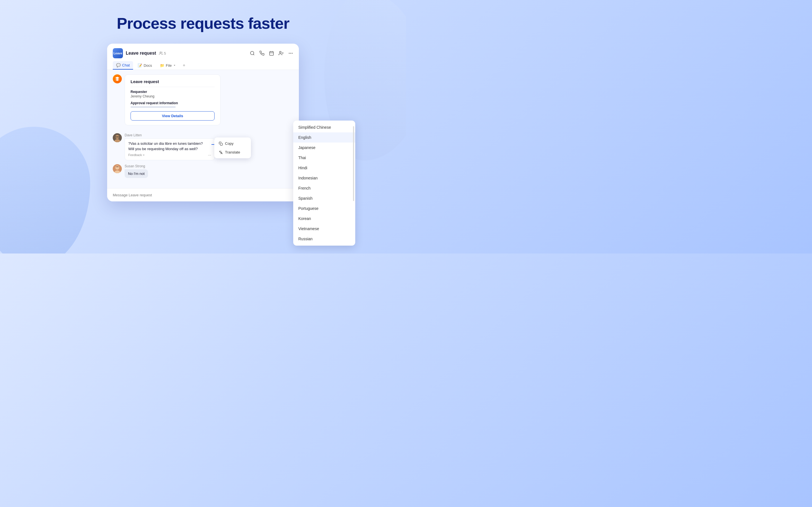 The width and height of the screenshot is (812, 507). Describe the element at coordinates (117, 169) in the screenshot. I see `avatar-susan` at that location.